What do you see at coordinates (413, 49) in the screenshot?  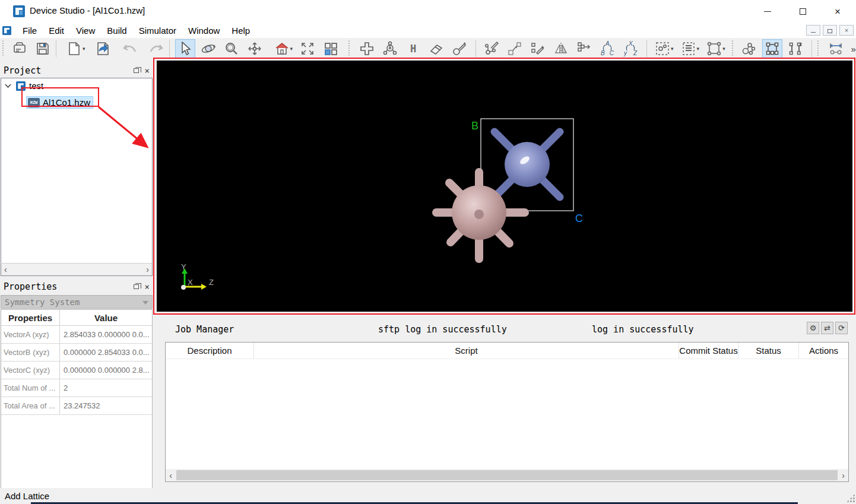 I see `add-hydrogen-button: H` at bounding box center [413, 49].